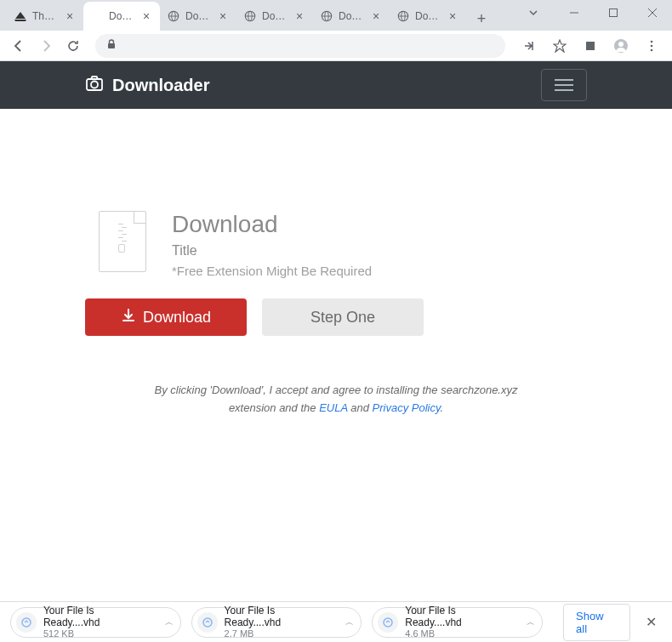 The height and width of the screenshot is (642, 672). Describe the element at coordinates (336, 15) in the screenshot. I see `browser-titlebar: The Pira × Downlo × Downlo × Downlo ×` at that location.